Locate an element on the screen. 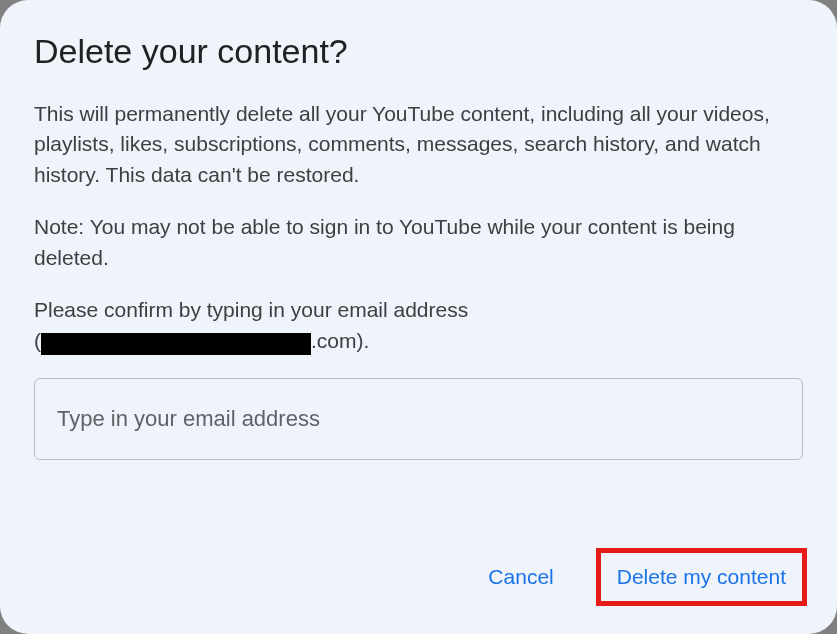 The width and height of the screenshot is (837, 634). close-paren: ). is located at coordinates (364, 340).